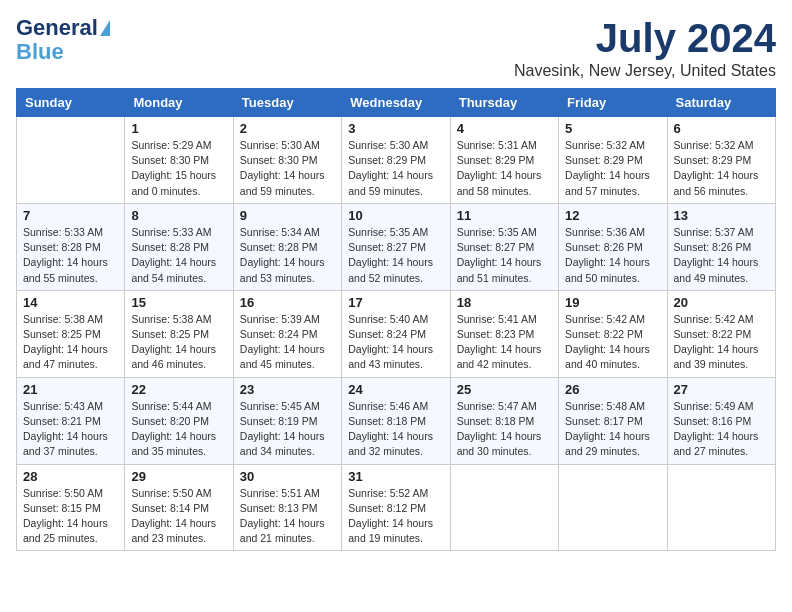  What do you see at coordinates (70, 216) in the screenshot?
I see `day-number: 7` at bounding box center [70, 216].